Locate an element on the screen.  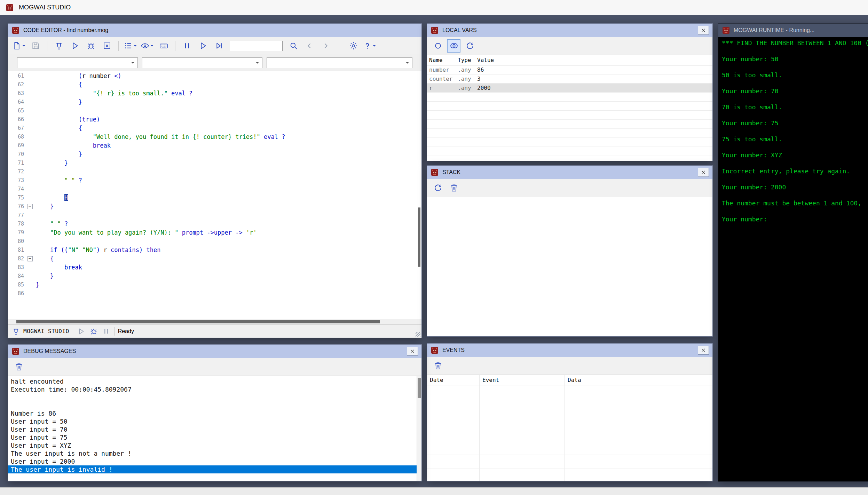
runtime-titlebar: MOGWAI RUNTIME - Running... is located at coordinates (793, 30).